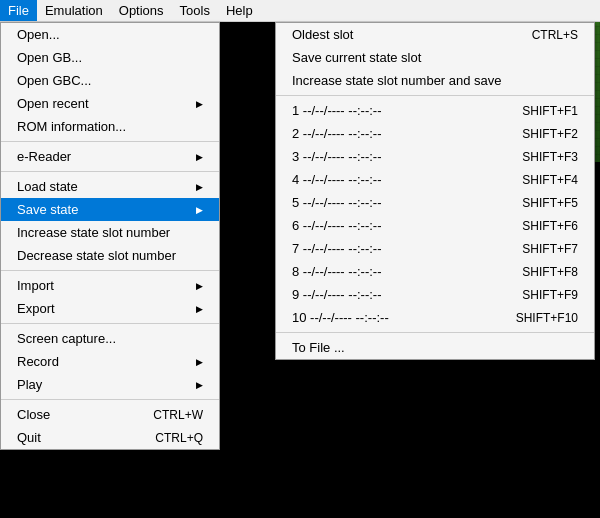 The height and width of the screenshot is (518, 600). I want to click on menu-load-state: Load state, so click(110, 186).